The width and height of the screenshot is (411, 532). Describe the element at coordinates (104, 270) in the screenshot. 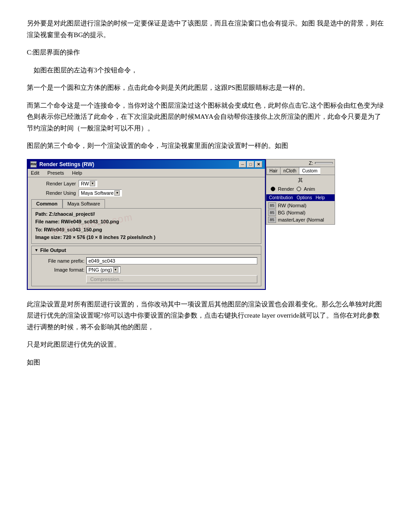

I see `image-format-select: PNG (png) ▼` at that location.